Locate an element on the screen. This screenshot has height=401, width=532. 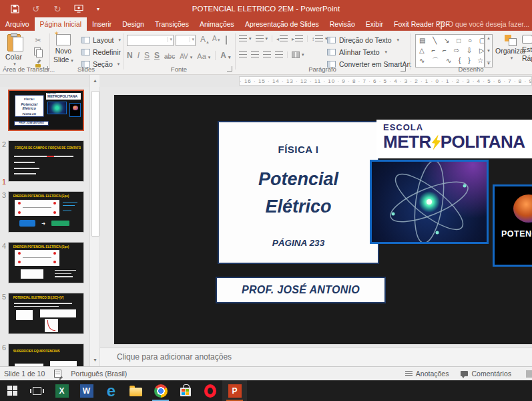
scroll-down-icon: ▼ is located at coordinates (95, 360).